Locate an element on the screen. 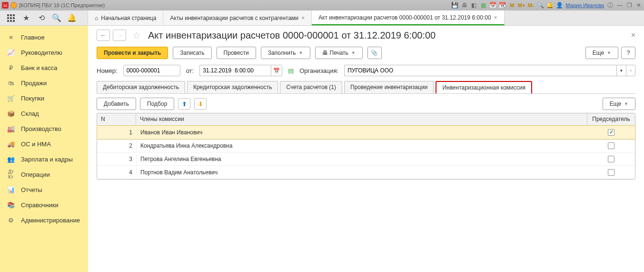 This screenshot has width=644, height=272. nav-tab-doc: Акт инвентаризации расчетов 0000-000001 … is located at coordinates (408, 18).